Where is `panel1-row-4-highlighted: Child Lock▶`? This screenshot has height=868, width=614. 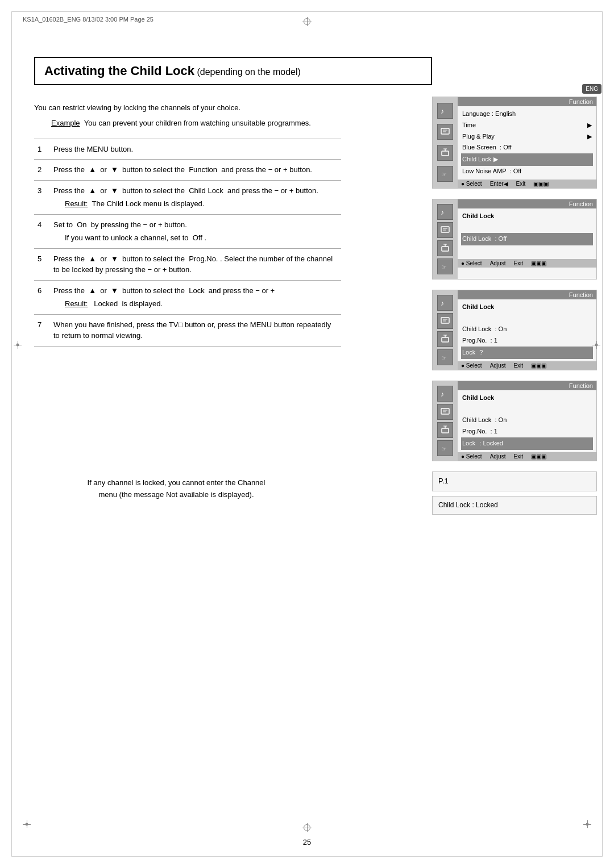 panel1-row-4-highlighted: Child Lock▶ is located at coordinates (527, 160).